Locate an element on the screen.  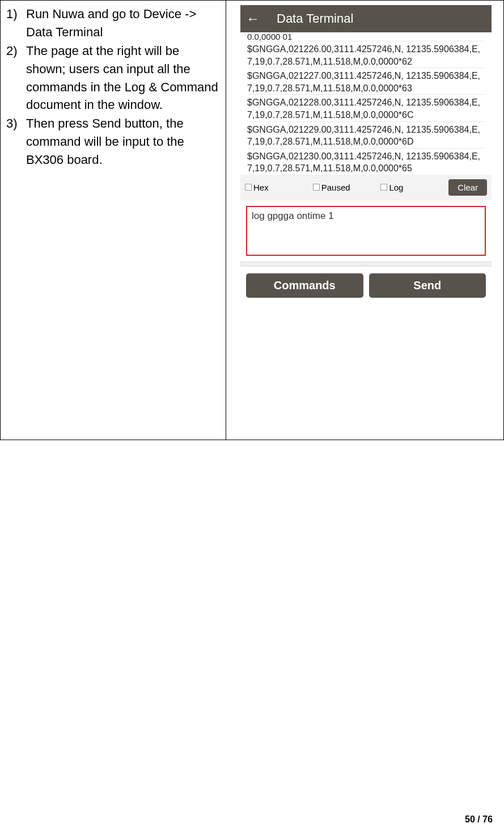
hex-checkbox: Hex is located at coordinates (278, 187).